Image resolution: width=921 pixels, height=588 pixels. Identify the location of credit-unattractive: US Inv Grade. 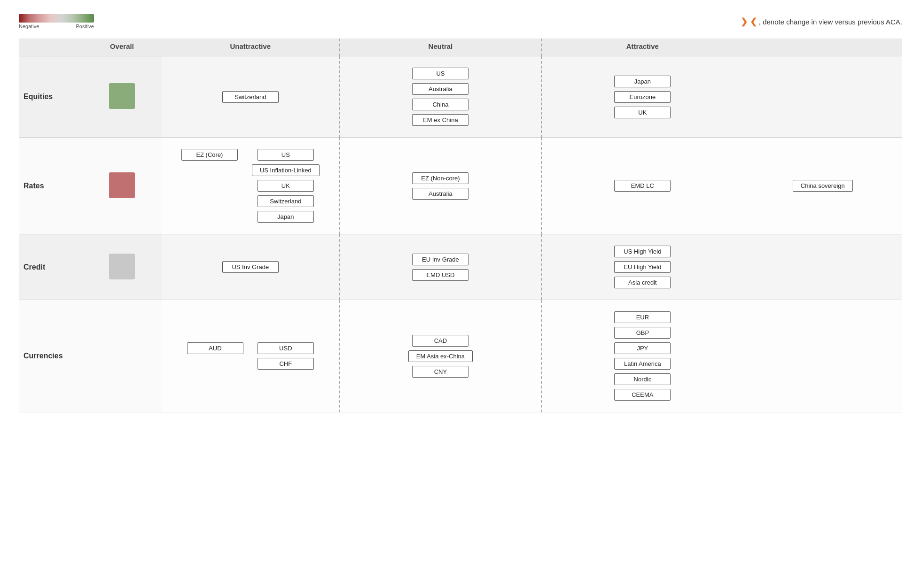
(251, 267).